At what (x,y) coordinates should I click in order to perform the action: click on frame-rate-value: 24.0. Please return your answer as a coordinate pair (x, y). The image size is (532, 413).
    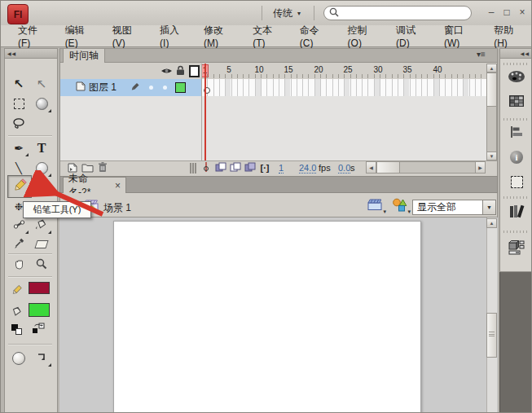
    Looking at the image, I should click on (308, 168).